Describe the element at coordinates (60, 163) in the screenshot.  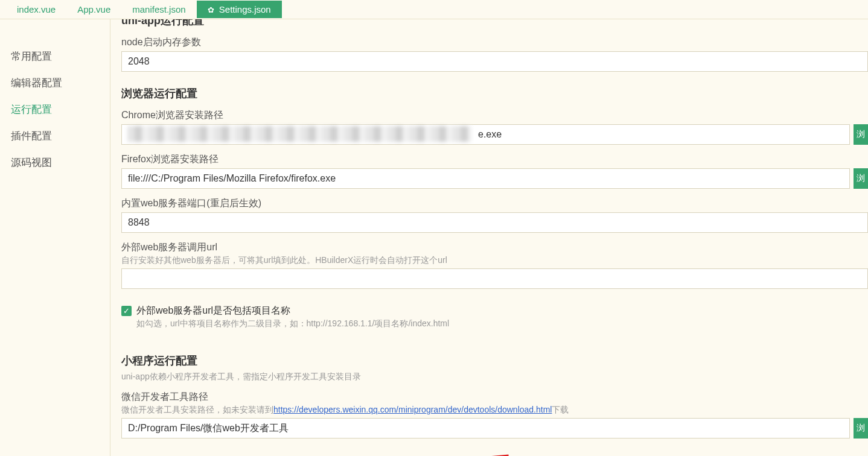
I see `sidebar-item-source: 源码视图` at that location.